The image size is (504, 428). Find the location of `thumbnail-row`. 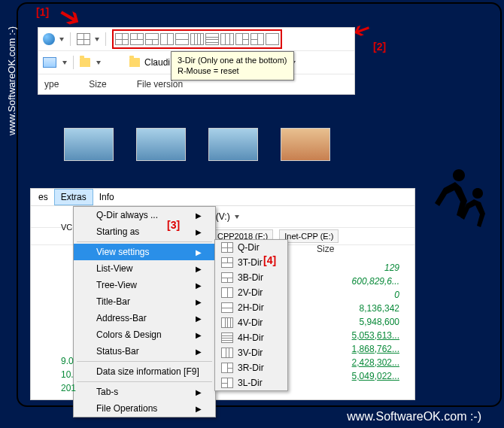

thumbnail-row is located at coordinates (197, 144).